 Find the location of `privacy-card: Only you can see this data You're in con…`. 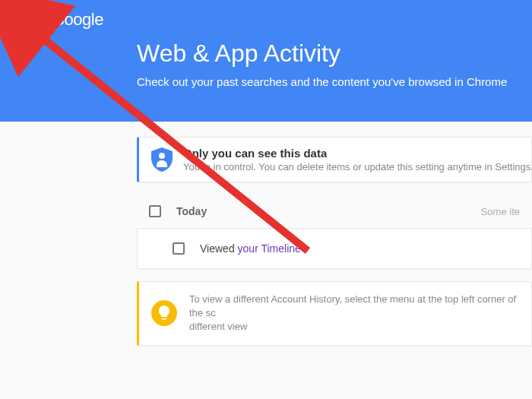

privacy-card: Only you can see this data You're in con… is located at coordinates (334, 160).